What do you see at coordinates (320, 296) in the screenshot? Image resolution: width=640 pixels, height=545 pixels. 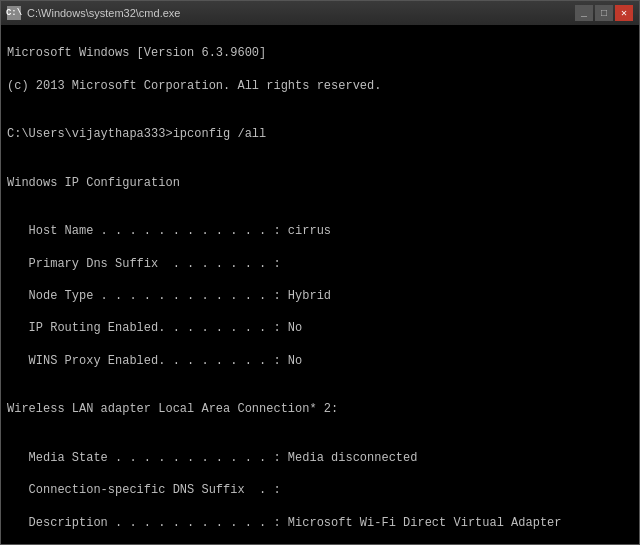 I see `console-line: Node Type . . . . . . . . . . . . : Hybr…` at bounding box center [320, 296].